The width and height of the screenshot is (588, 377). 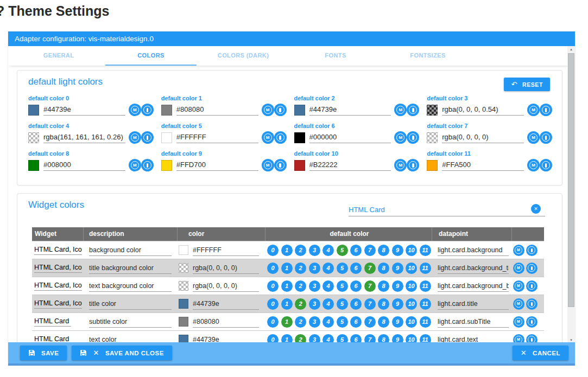 I want to click on datapoint-input: light.card.background, so click(x=473, y=251).